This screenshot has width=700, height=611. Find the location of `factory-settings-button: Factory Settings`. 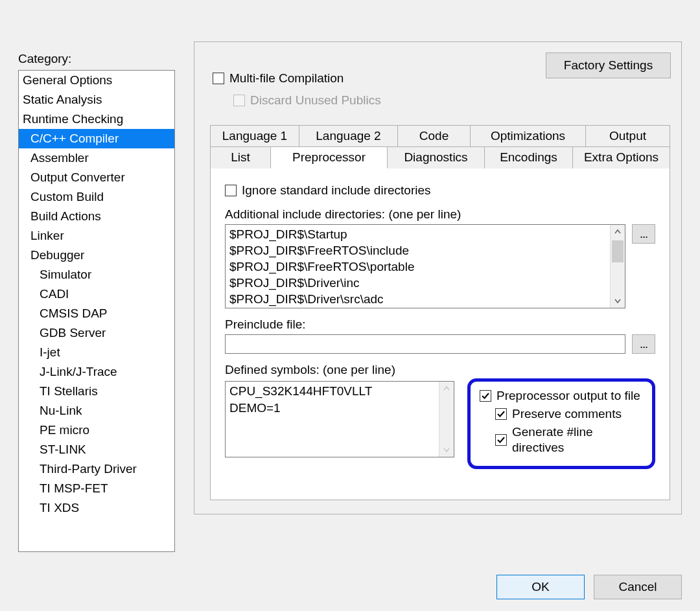

factory-settings-button: Factory Settings is located at coordinates (608, 65).